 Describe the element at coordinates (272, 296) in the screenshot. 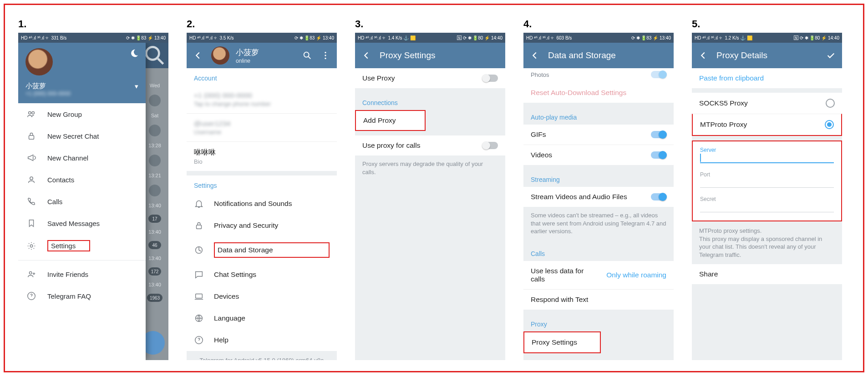

I see `label: Devices` at that location.